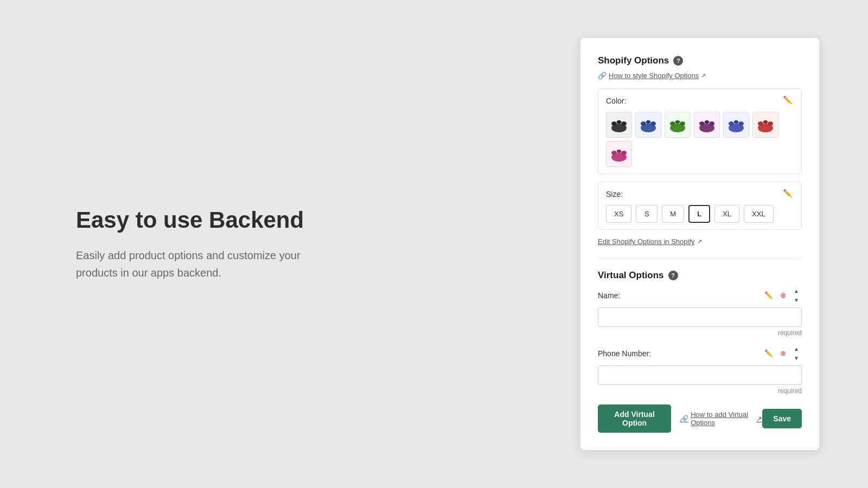 This screenshot has height=488, width=868. I want to click on edit-shopify-link: Edit Shopify Options in Shopify, so click(647, 242).